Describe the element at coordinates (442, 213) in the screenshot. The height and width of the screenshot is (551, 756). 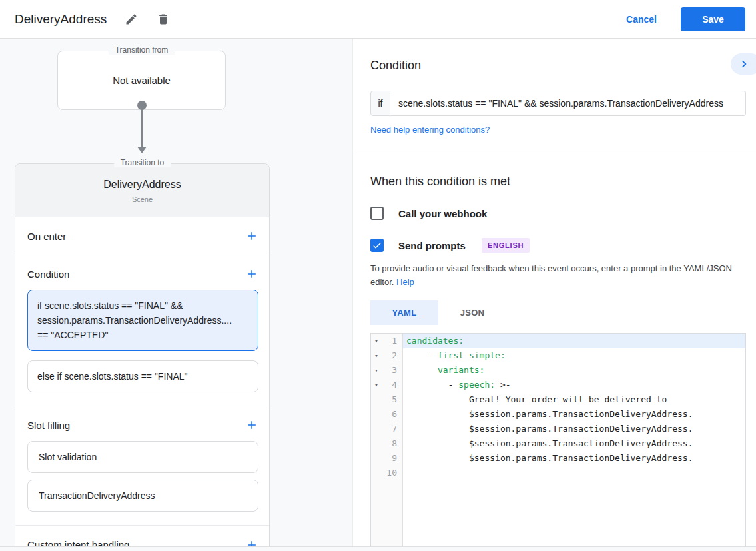
I see `webhook-label: Call your webhook` at that location.